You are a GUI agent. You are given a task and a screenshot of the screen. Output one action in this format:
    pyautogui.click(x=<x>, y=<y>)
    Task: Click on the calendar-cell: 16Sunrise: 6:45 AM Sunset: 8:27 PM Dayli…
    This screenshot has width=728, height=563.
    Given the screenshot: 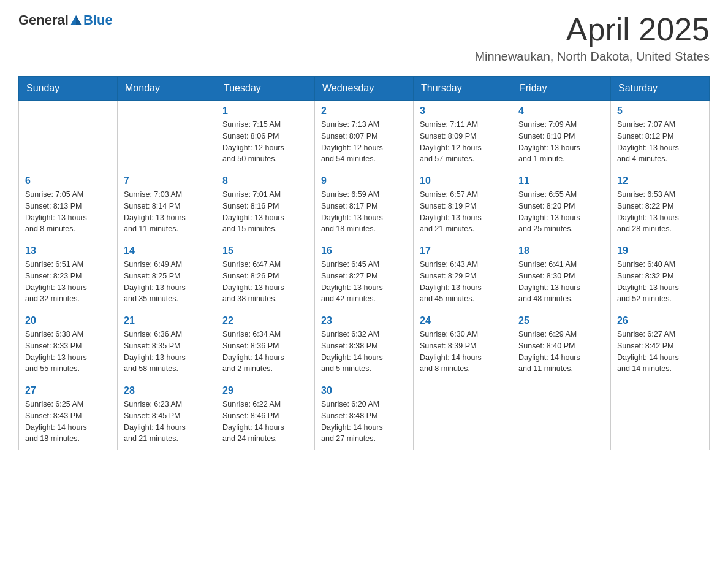 What is the action you would take?
    pyautogui.click(x=364, y=275)
    